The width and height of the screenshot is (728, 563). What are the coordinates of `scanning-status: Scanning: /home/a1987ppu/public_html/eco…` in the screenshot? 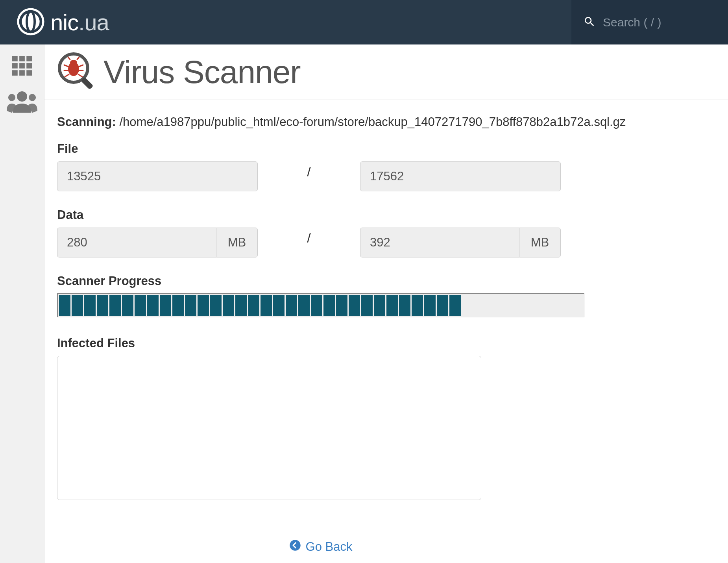 It's located at (386, 122).